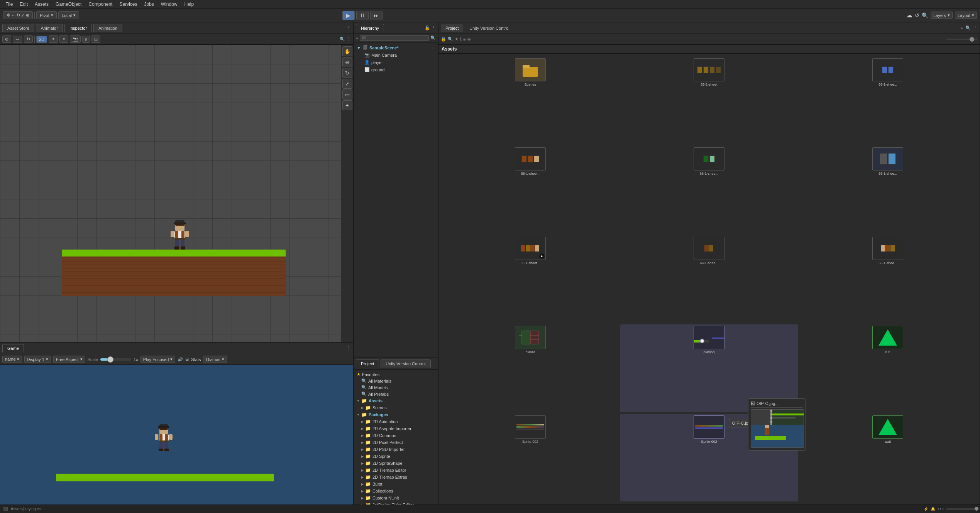 The height and width of the screenshot is (513, 980). What do you see at coordinates (19, 28) in the screenshot?
I see `tab-asset-store: Asset Store` at bounding box center [19, 28].